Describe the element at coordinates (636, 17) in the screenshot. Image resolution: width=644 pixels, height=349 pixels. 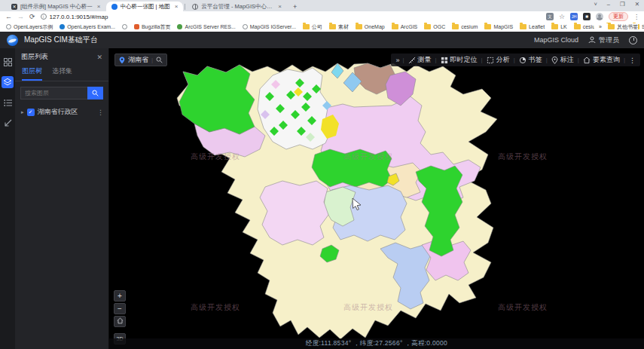
I see `browser-menu-icon: ⋮` at that location.